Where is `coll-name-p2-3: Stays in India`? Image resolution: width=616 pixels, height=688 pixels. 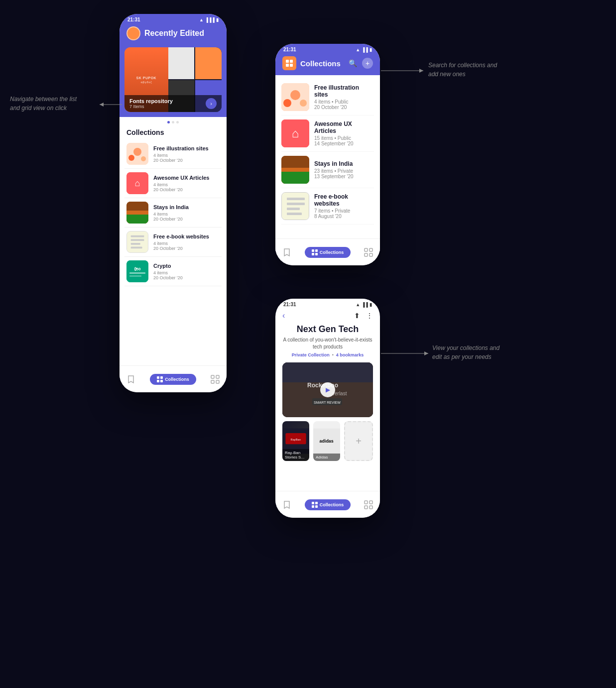 coll-name-p2-3: Stays in India is located at coordinates (344, 164).